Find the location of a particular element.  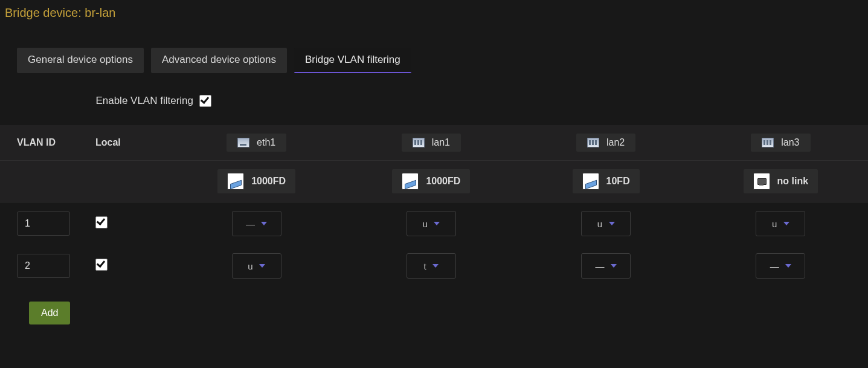

port-name: lan2 is located at coordinates (616, 143).